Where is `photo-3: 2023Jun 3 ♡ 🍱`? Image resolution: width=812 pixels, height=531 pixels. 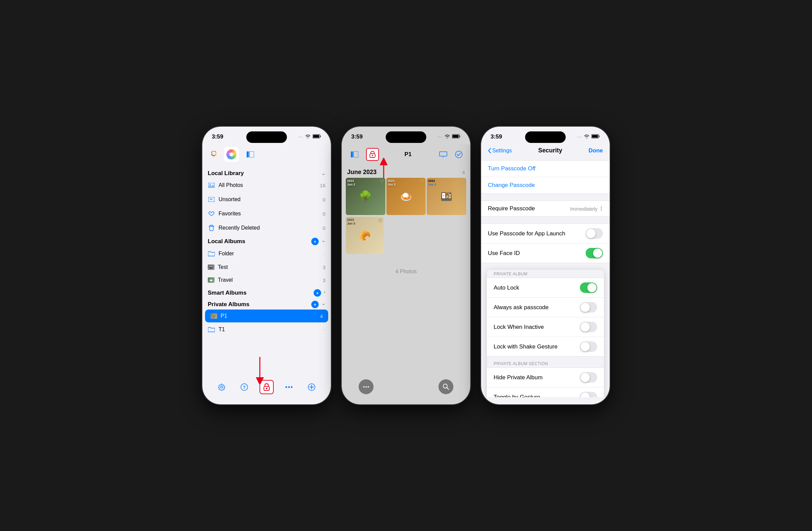 photo-3: 2023Jun 3 ♡ 🍱 is located at coordinates (446, 197).